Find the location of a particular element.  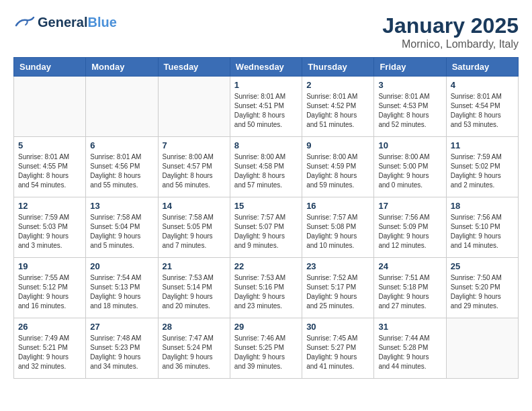

day-info: Sunrise: 7:58 AM Sunset: 5:05 PM Dayligh… is located at coordinates (194, 232).